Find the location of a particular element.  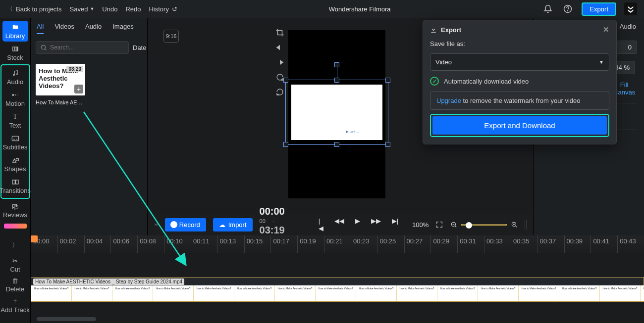

flip-h-icon is located at coordinates (280, 47).